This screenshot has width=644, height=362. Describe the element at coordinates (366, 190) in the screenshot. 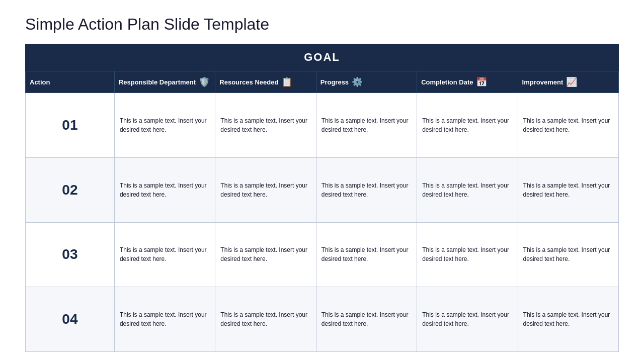

I see `row-2-progress: This is a sample text. Insert your desir…` at that location.